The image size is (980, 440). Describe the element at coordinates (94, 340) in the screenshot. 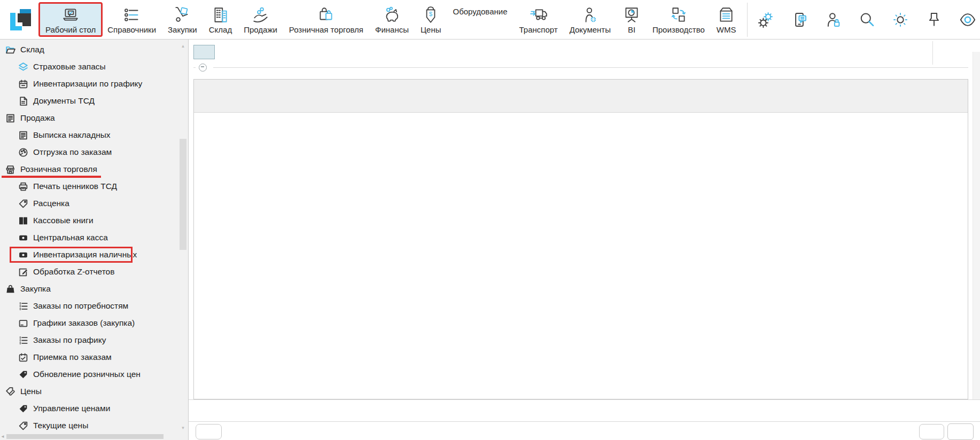

I see `sidebar-item-orders-by-schedule: Заказы по графику` at that location.